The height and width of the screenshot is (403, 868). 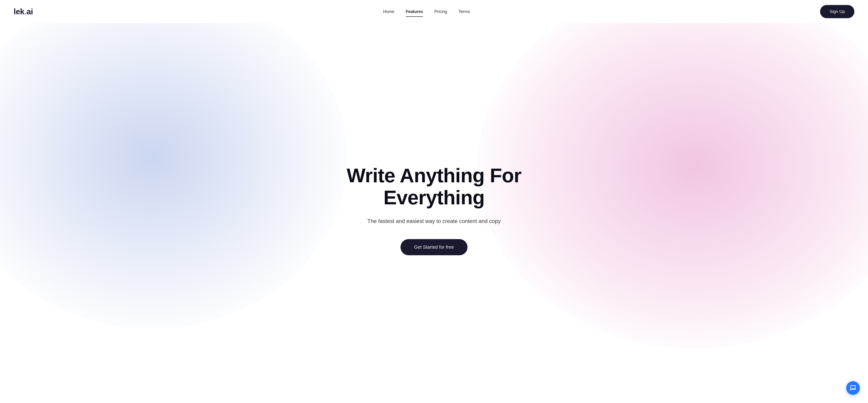 I want to click on nav-item-home: Home, so click(x=389, y=11).